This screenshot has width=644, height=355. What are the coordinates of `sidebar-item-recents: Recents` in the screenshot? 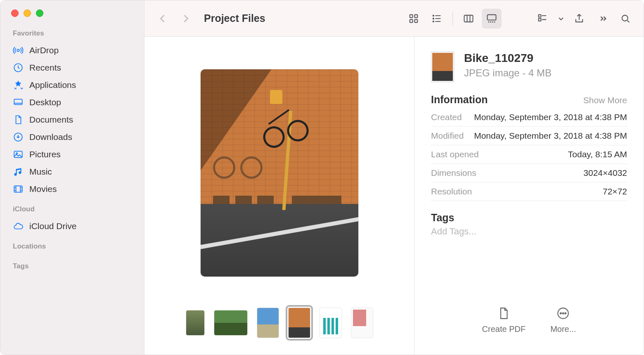 It's located at (72, 68).